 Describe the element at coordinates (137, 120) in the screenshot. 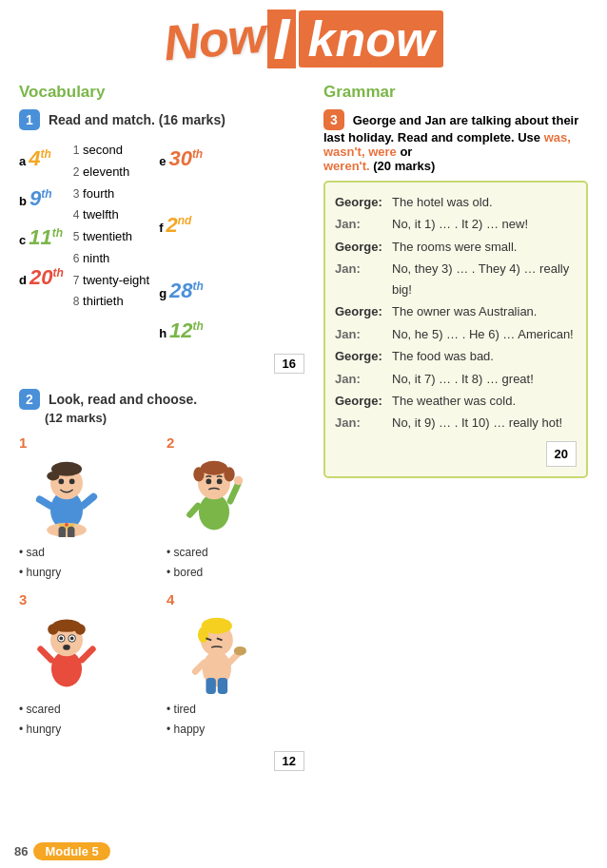

I see `exercise1-title-text: Read and match. (16 marks)` at that location.